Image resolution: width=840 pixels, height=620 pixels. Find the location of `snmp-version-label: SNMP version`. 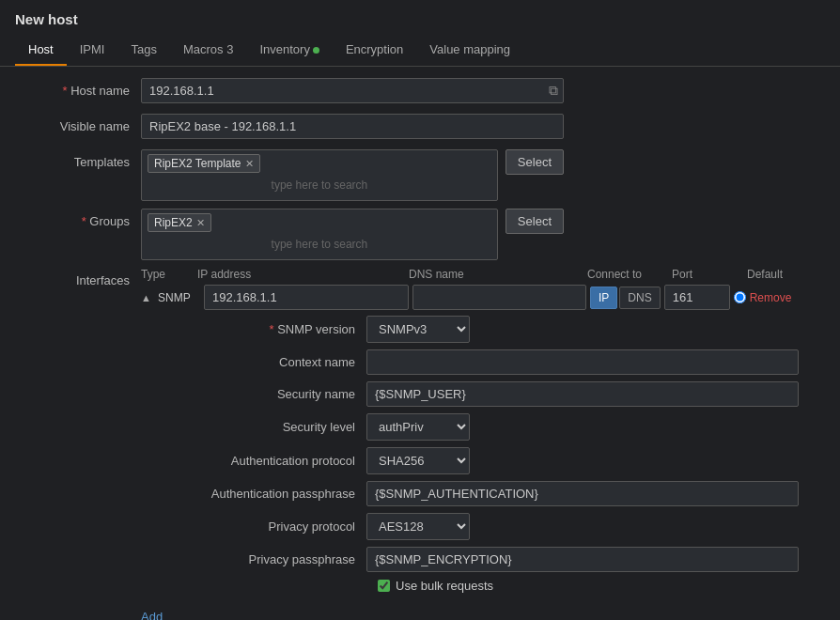

snmp-version-label: SNMP version is located at coordinates (282, 329).